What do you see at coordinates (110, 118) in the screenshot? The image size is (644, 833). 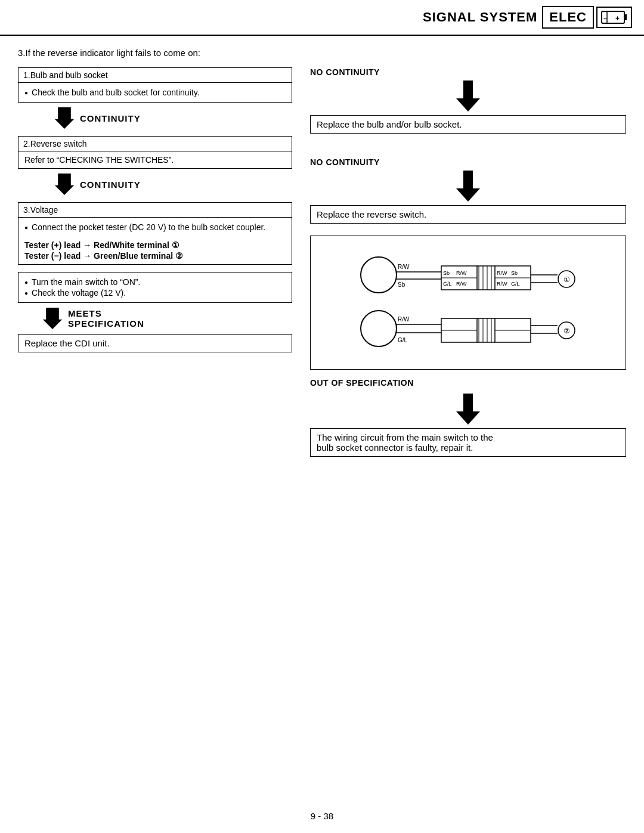 I see `step1-arrow-label: CONTINUITY` at bounding box center [110, 118].